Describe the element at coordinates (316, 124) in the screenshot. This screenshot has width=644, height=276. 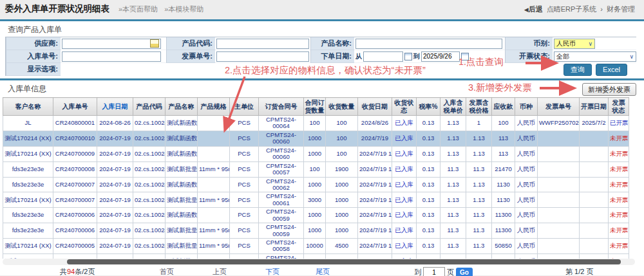
I see `table-row: JLCR2408000012024-08-2602.cs.100241测试新函数…` at that location.